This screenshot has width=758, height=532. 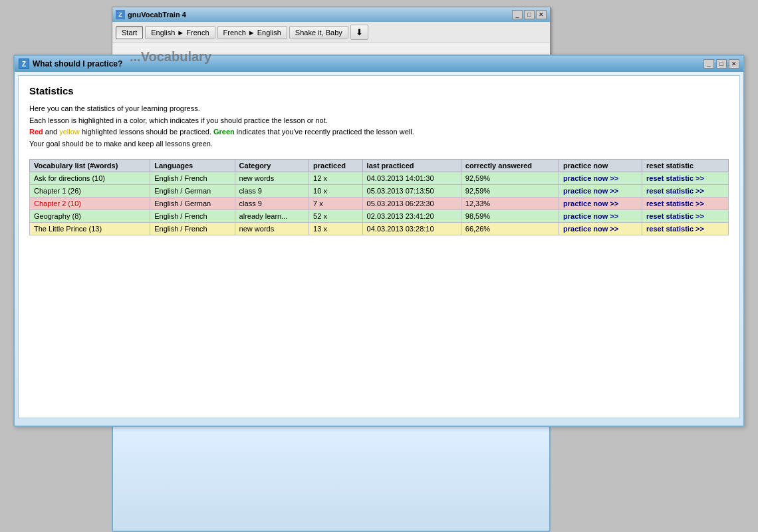 I want to click on cell-practiced: 13 x, so click(x=336, y=229).